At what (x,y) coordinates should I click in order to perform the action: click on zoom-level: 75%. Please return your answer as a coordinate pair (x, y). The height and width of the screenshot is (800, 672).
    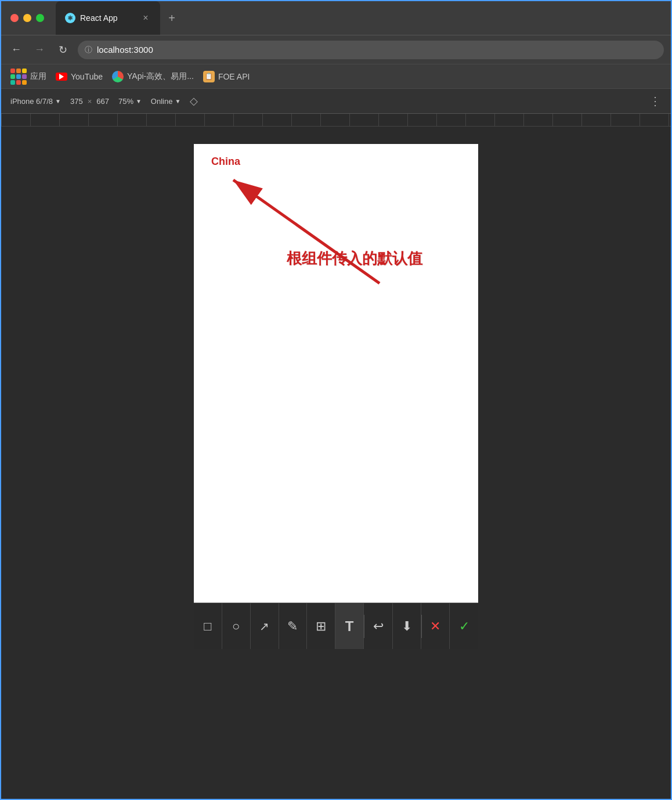
    Looking at the image, I should click on (126, 101).